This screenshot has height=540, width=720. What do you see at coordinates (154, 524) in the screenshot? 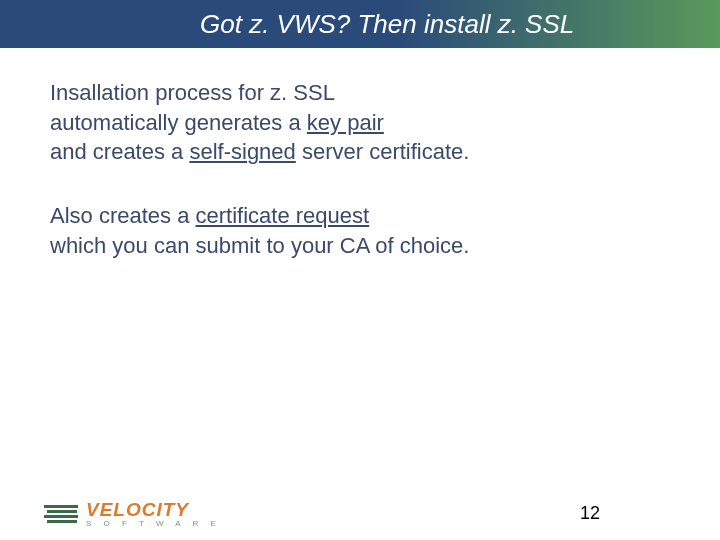
I see `logo-subbrand: S O F T W A R E` at bounding box center [154, 524].